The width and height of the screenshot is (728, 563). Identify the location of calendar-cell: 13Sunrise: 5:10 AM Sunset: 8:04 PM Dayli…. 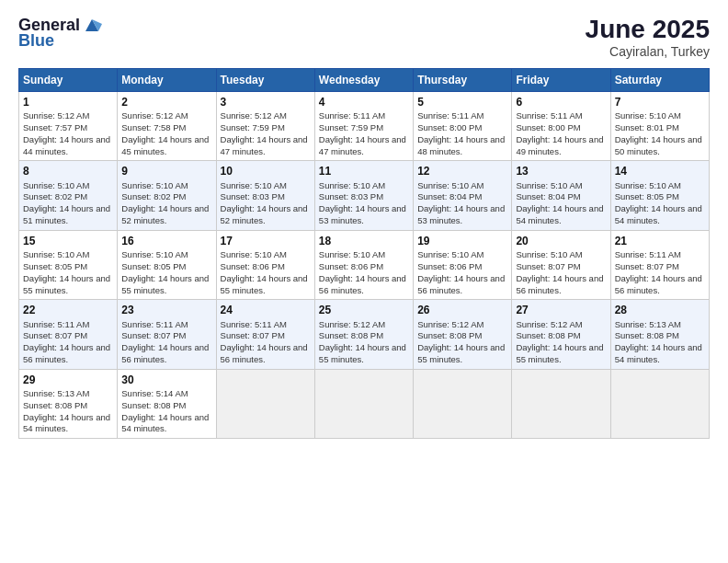
(561, 195).